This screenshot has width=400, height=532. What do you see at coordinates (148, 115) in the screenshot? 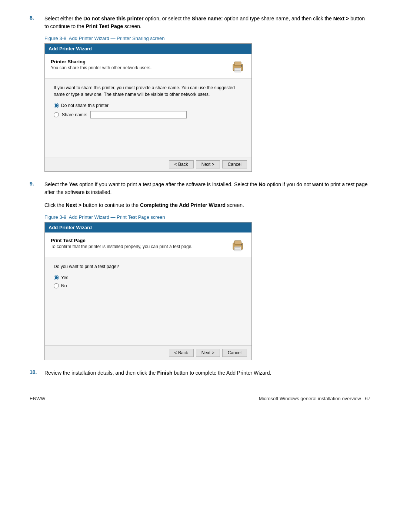
I see `wizard-8-option2: Share name:` at bounding box center [148, 115].